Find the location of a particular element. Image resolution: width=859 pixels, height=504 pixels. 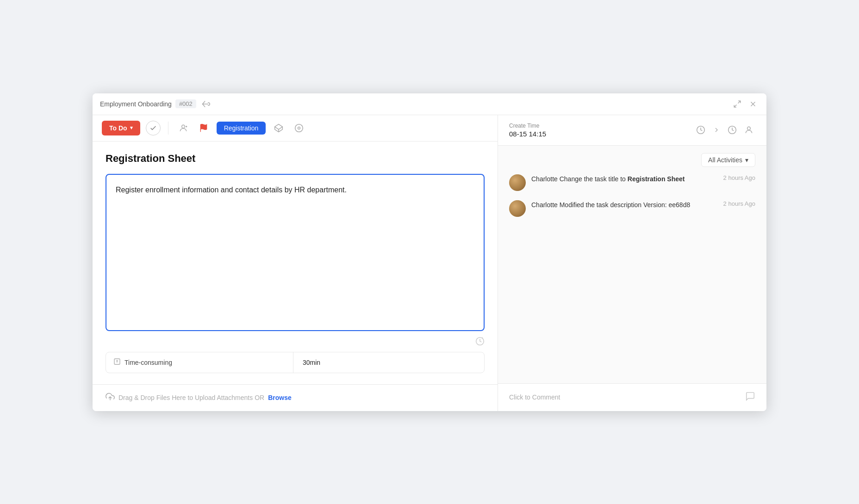

time-icon-row is located at coordinates (295, 342).